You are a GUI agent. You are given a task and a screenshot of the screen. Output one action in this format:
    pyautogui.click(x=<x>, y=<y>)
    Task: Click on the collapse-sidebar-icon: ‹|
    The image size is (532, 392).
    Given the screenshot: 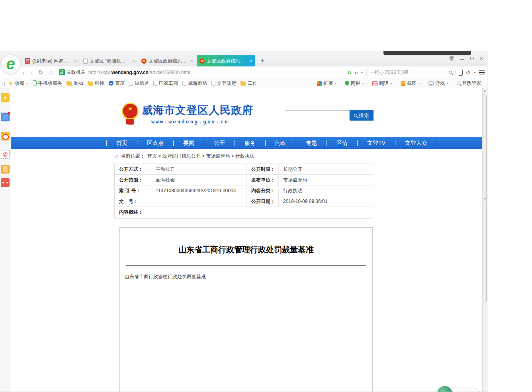 What is the action you would take?
    pyautogui.click(x=4, y=83)
    